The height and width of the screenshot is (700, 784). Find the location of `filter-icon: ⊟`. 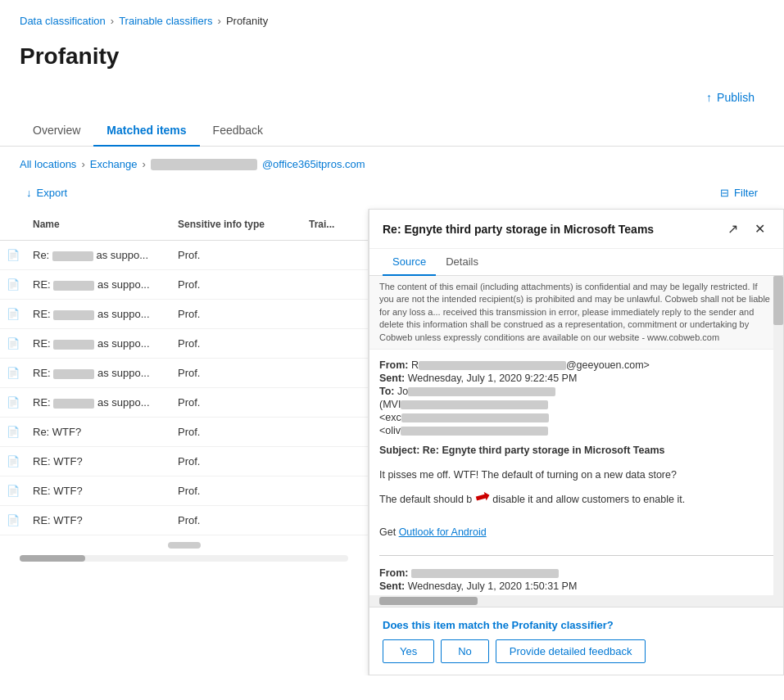

filter-icon: ⊟ is located at coordinates (724, 193).